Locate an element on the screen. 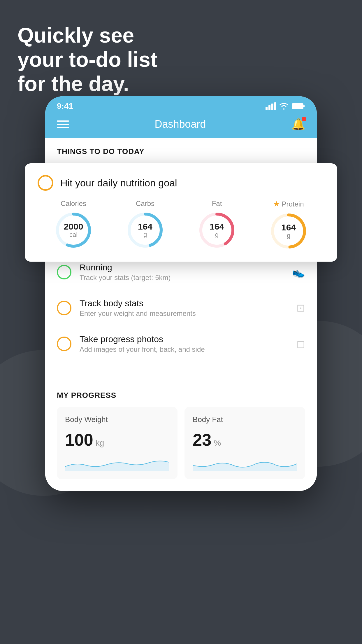 The height and width of the screenshot is (644, 362). nutrition-card-check-circle is located at coordinates (45, 183).